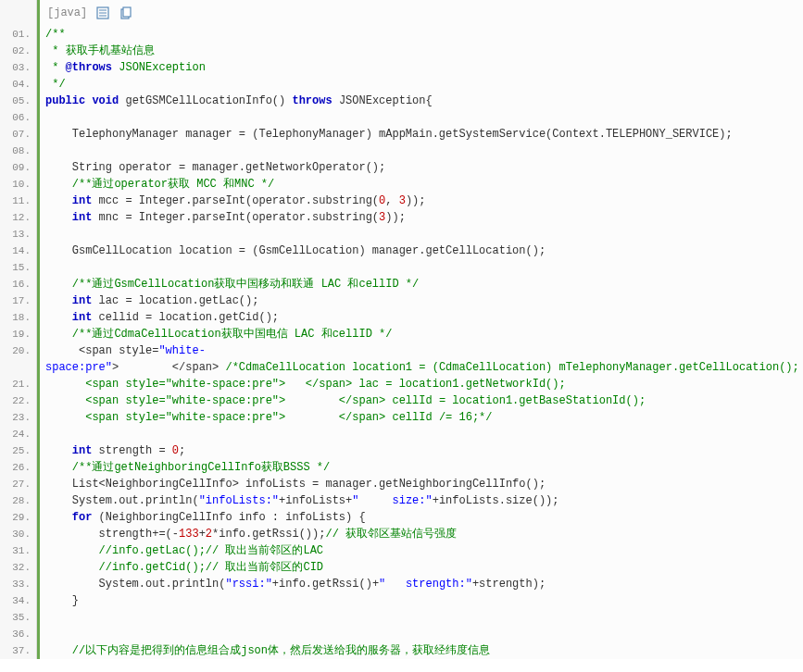 Image resolution: width=803 pixels, height=672 pixels. I want to click on code-line: /**通过GsmCellLocation获取中国移动和联通 LAC 和cellI…, so click(421, 284).